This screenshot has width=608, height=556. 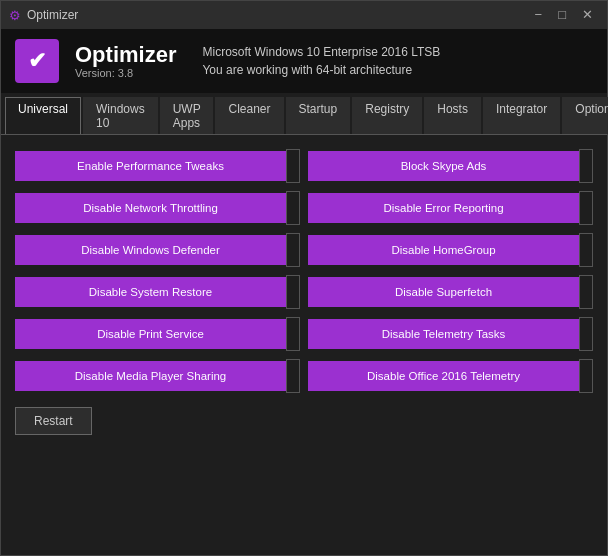 What do you see at coordinates (444, 250) in the screenshot?
I see `disable-homegroup-button: Disable HomeGroup` at bounding box center [444, 250].